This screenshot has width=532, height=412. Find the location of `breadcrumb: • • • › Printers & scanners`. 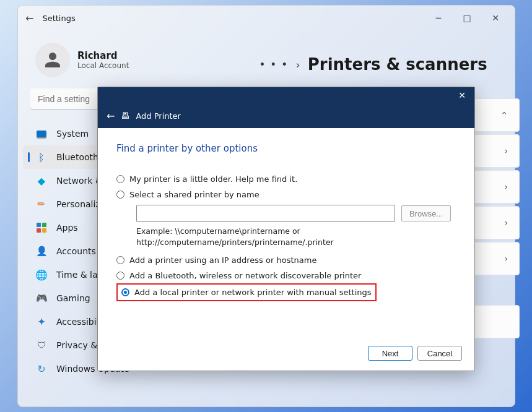

breadcrumb: • • • › Printers & scanners is located at coordinates (373, 64).